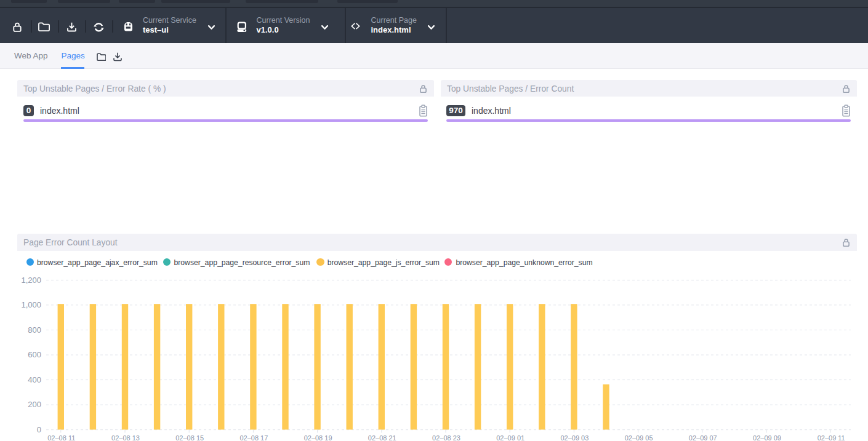 This screenshot has width=868, height=441. I want to click on svg-text: 02–09 05, so click(639, 438).